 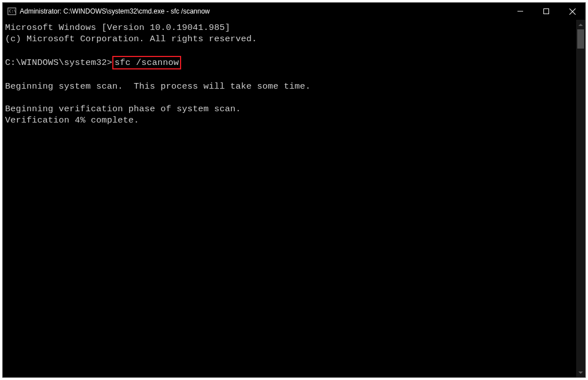 I want to click on close-button, so click(x=572, y=11).